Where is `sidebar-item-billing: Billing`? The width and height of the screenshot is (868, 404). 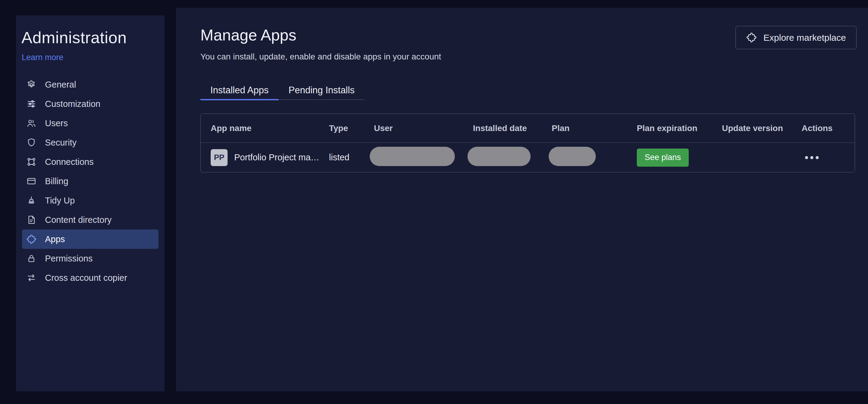
sidebar-item-billing: Billing is located at coordinates (90, 181).